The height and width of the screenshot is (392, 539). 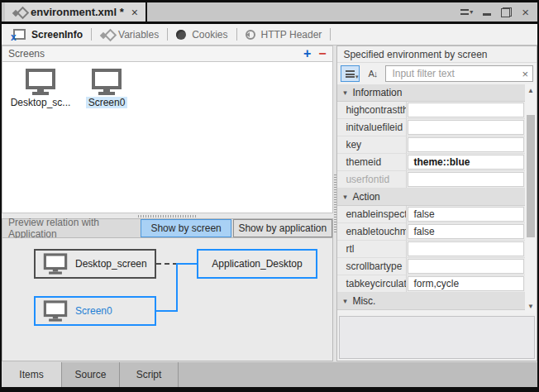 What do you see at coordinates (376, 127) in the screenshot?
I see `property-label: initvaluefileid` at bounding box center [376, 127].